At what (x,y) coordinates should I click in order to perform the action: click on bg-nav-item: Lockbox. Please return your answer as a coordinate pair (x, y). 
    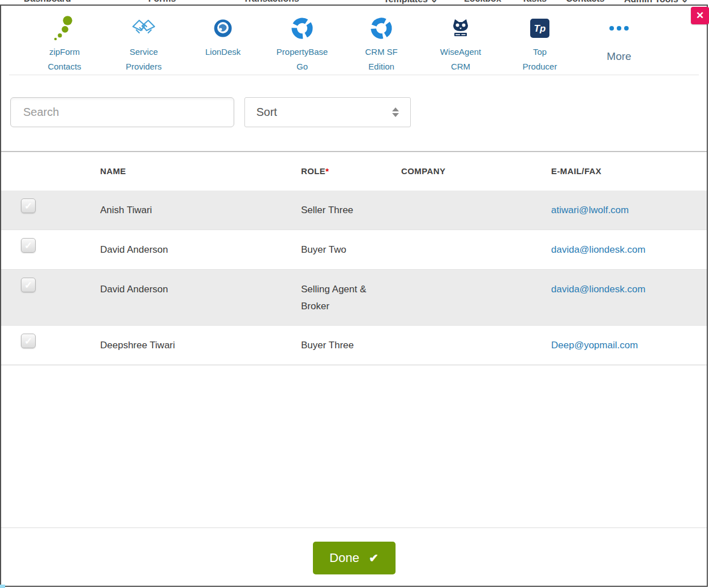
    Looking at the image, I should click on (483, 2).